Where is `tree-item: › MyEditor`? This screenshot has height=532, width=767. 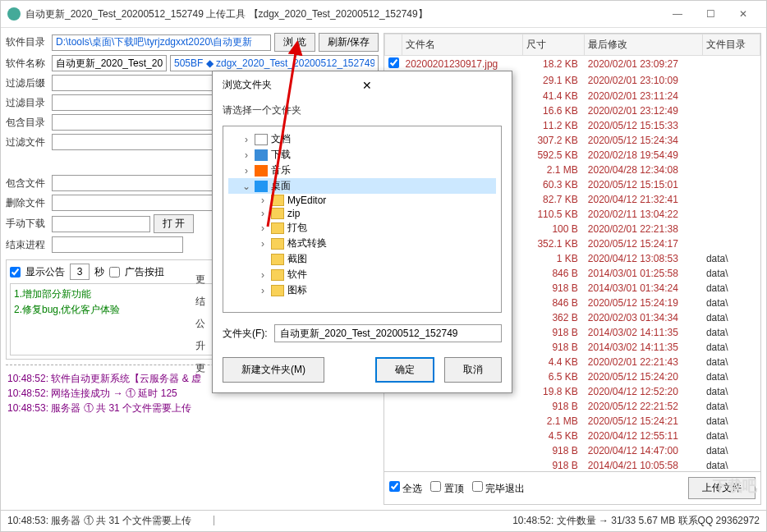 tree-item: › MyEditor is located at coordinates (362, 200).